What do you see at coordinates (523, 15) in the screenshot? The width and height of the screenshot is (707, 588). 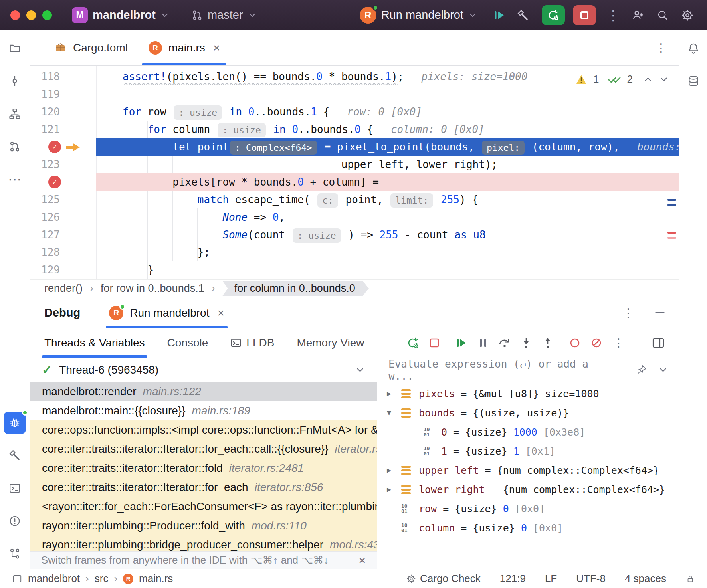 I see `build-hammer-icon` at bounding box center [523, 15].